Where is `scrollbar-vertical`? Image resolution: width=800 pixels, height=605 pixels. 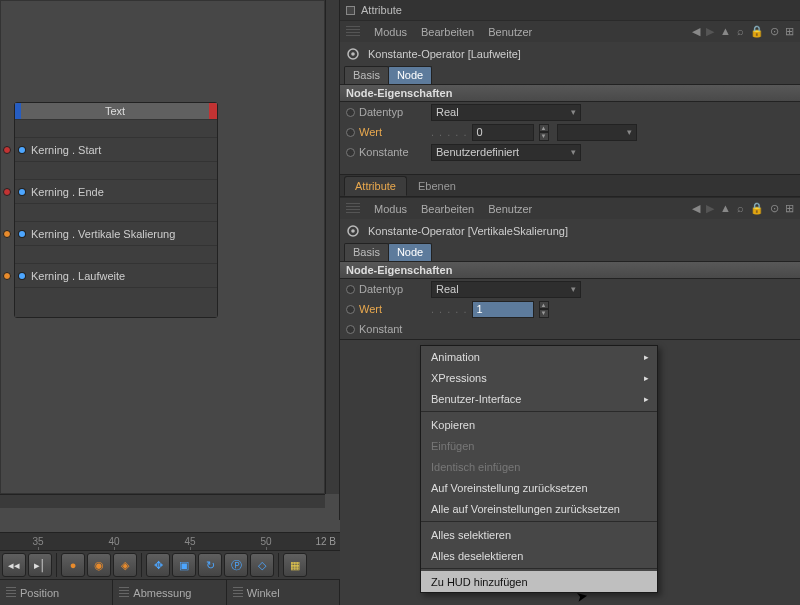 scrollbar-vertical is located at coordinates (332, 247).